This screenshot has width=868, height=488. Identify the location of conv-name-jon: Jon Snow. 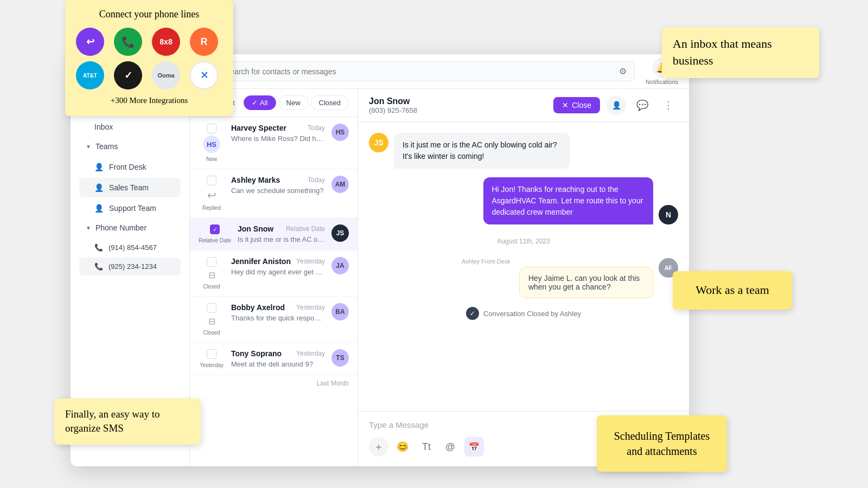
(256, 229).